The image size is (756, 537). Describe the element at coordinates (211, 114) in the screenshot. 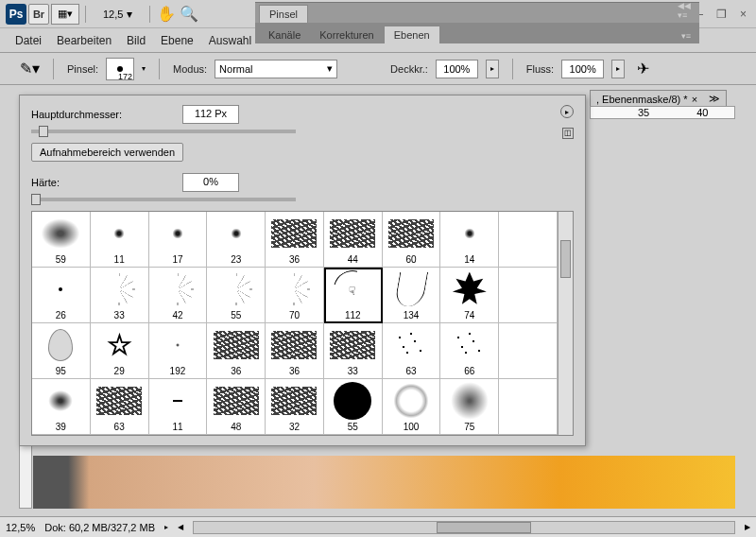

I see `master-diameter-input: 112 Px` at that location.